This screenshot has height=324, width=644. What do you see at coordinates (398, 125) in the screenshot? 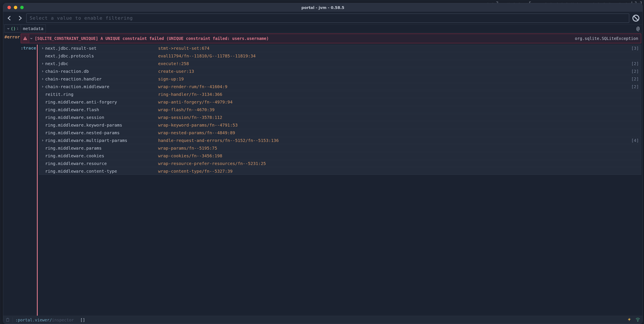
I see `trace-function: wrap-keyword-params/fn--4791:53` at bounding box center [398, 125].